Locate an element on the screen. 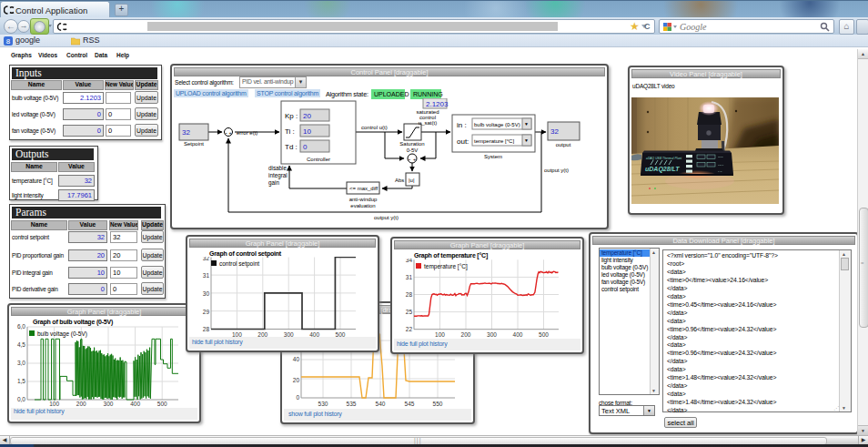 The height and width of the screenshot is (447, 868). svg-text: <= max_diff is located at coordinates (364, 188).